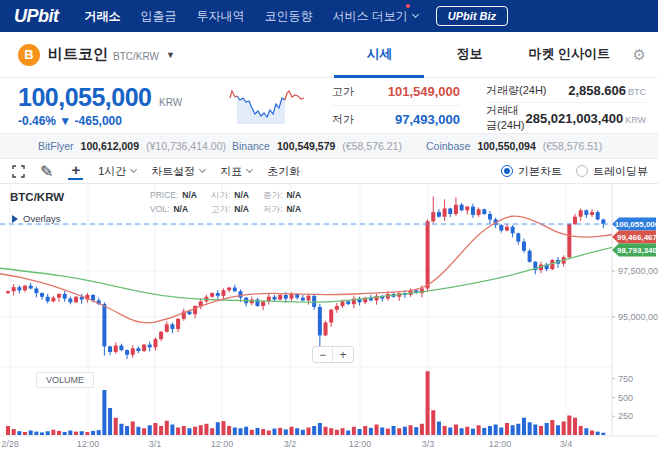 This screenshot has height=452, width=658. I want to click on chart-settings-dropdown: 차트설정, so click(178, 172).